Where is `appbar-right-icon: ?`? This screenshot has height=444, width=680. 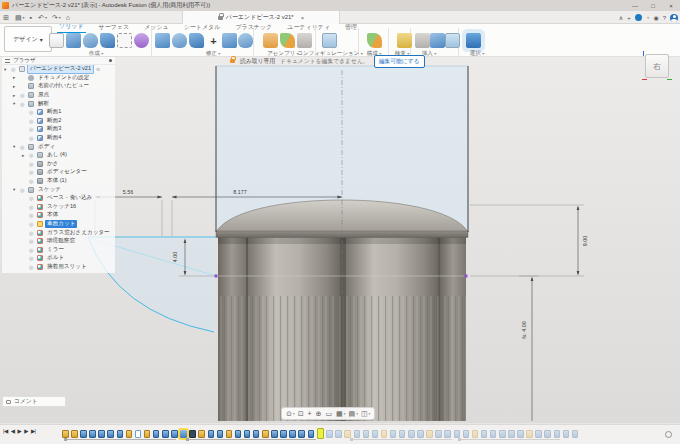
appbar-right-icon: ? is located at coordinates (664, 18).